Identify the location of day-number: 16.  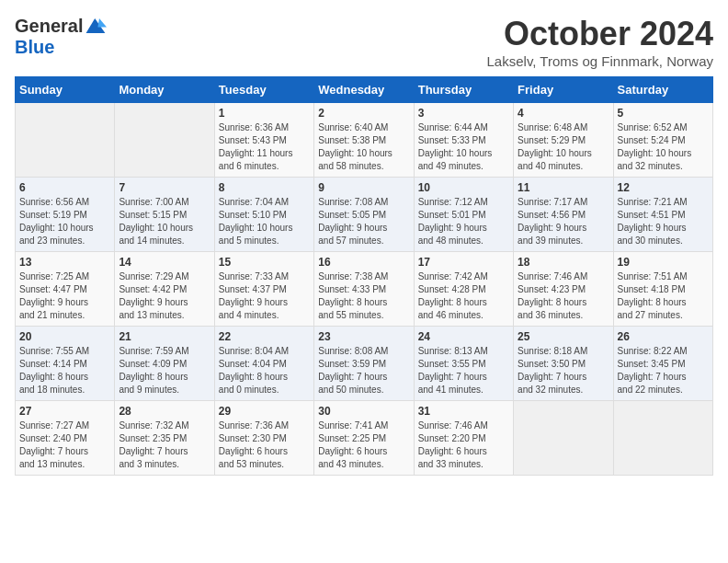
(364, 262).